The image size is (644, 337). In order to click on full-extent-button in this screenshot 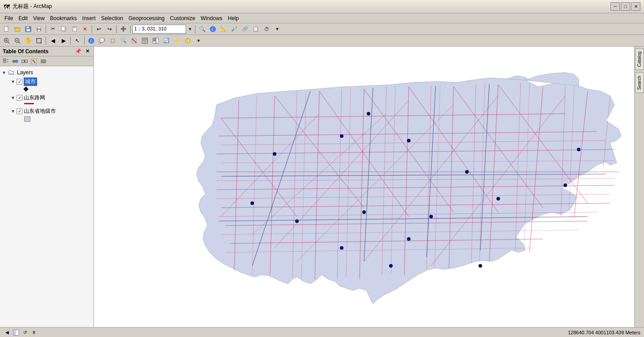, I will do `click(39, 41)`.